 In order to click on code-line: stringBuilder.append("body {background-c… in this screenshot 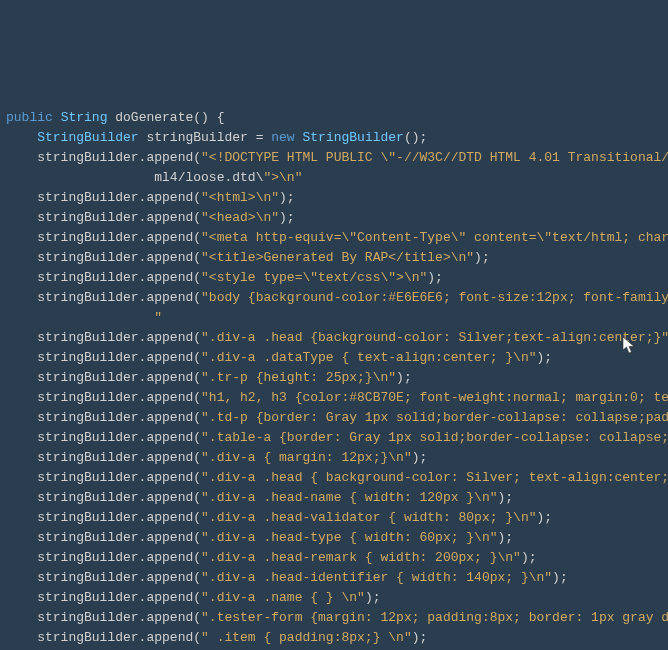, I will do `click(334, 298)`.